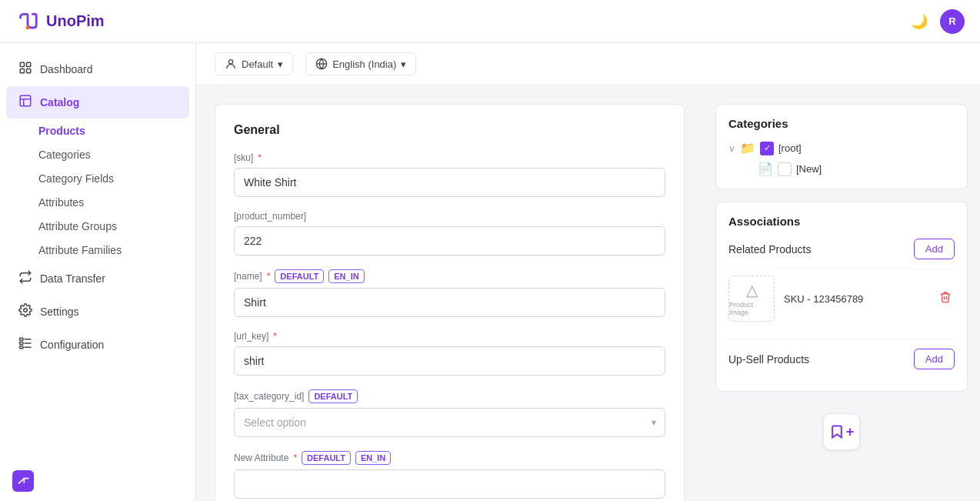 Image resolution: width=980 pixels, height=501 pixels. I want to click on logo-text: UnoPim, so click(75, 22).